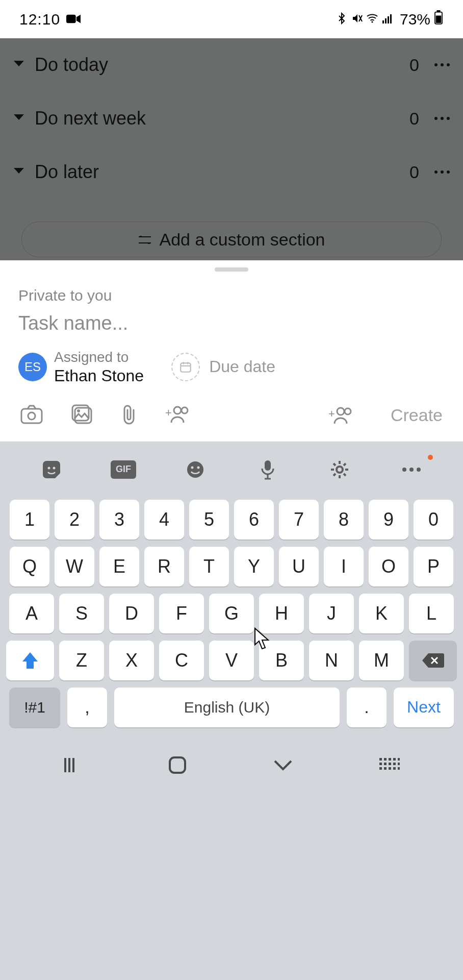  Describe the element at coordinates (344, 567) in the screenshot. I see `key-i: I` at that location.